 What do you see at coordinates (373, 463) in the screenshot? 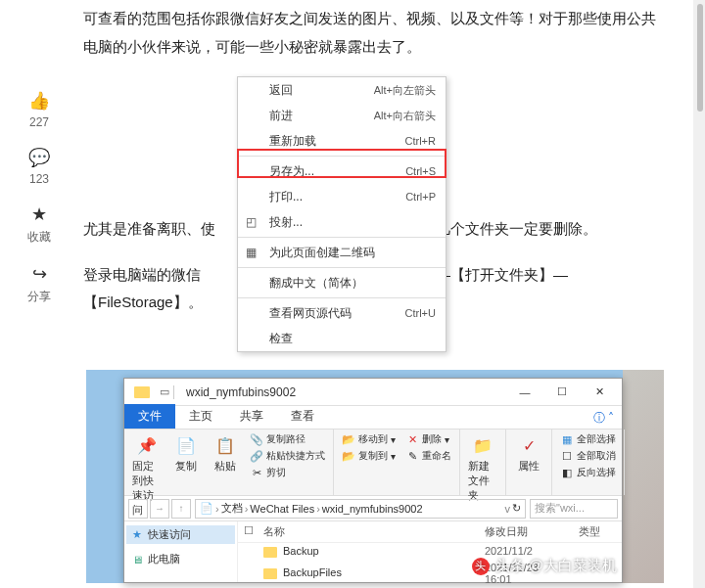
I see `ribbon: 📌固定到快速访问 📄复制 📋粘贴 📎复制路径 🔗粘贴快捷方式 ✂剪切 📂移动到▾…` at bounding box center [373, 463].